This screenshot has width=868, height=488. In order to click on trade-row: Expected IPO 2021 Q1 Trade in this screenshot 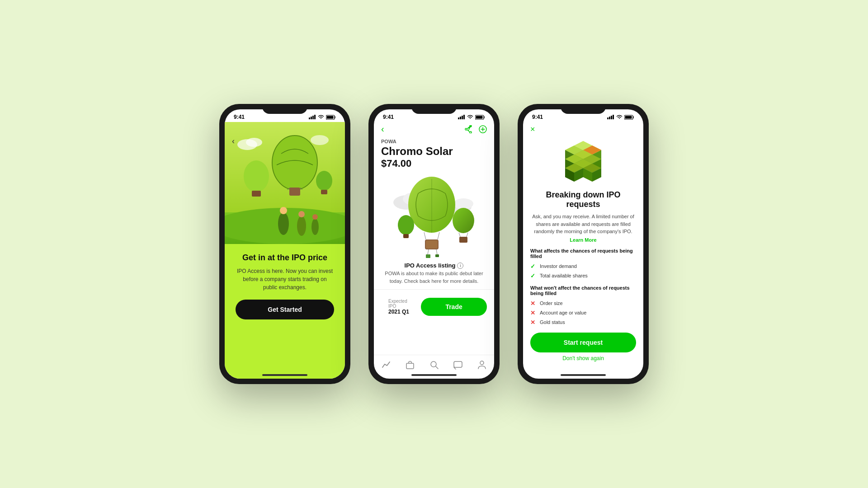, I will do `click(434, 307)`.